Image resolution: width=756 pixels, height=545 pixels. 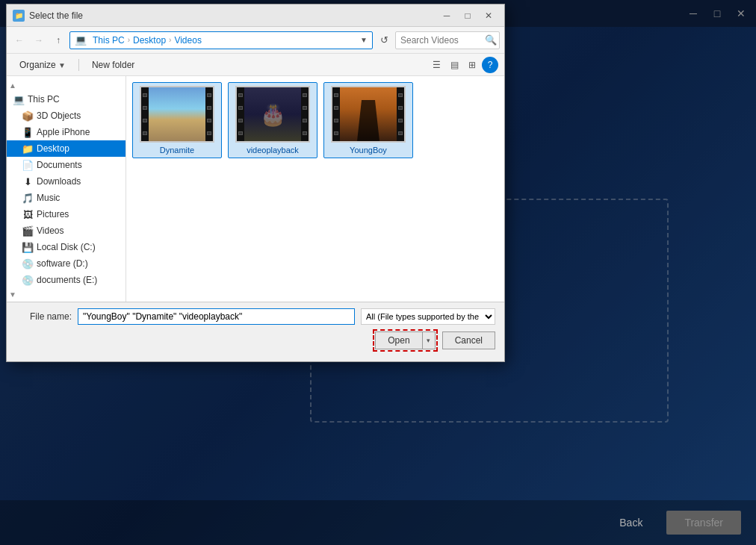 What do you see at coordinates (43, 99) in the screenshot?
I see `tree-label-this-pc: This PC` at bounding box center [43, 99].